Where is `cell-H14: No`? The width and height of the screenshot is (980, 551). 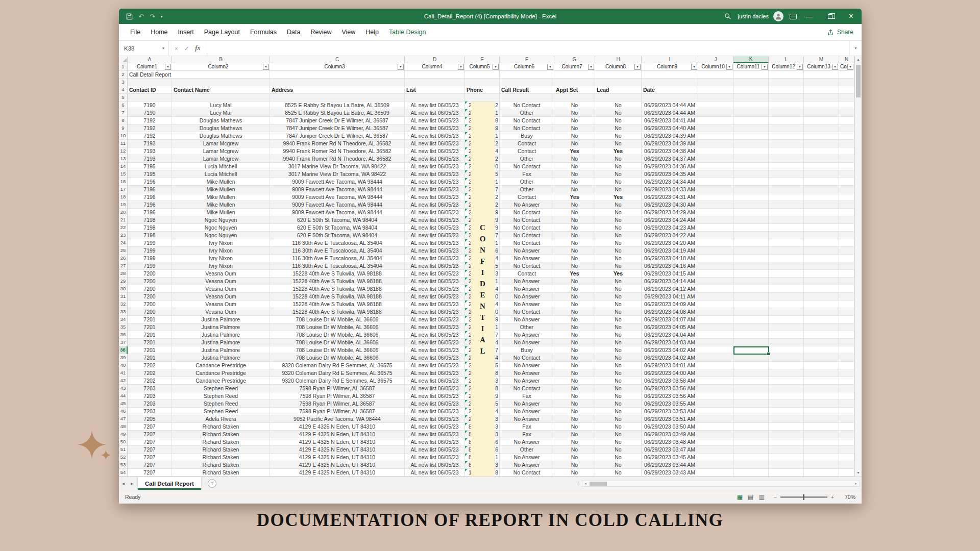 cell-H14: No is located at coordinates (619, 166).